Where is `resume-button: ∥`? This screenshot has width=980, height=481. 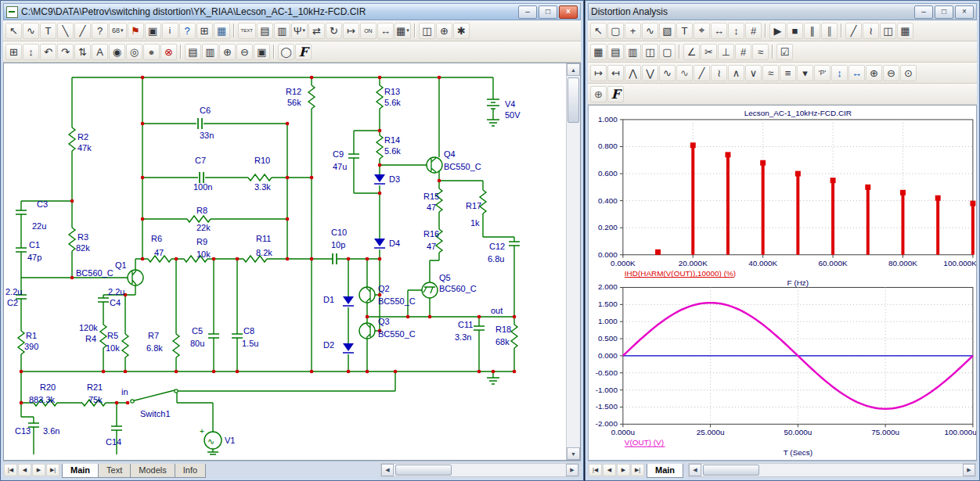 resume-button: ∥ is located at coordinates (830, 31).